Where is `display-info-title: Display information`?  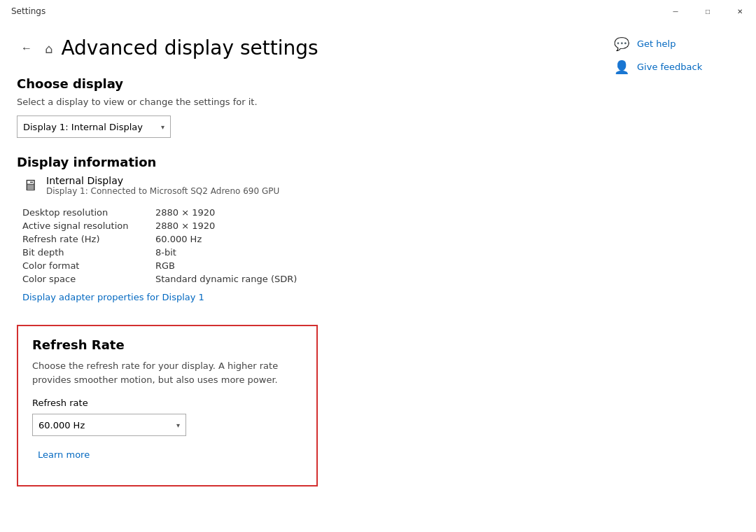 display-info-title: Display information is located at coordinates (295, 162).